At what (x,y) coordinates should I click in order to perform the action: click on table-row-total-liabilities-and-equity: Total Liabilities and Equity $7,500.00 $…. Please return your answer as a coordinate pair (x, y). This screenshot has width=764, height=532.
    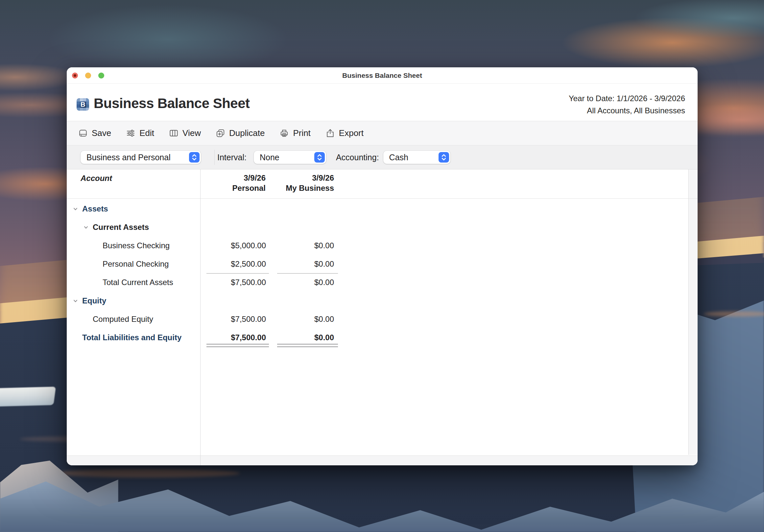
    Looking at the image, I should click on (382, 338).